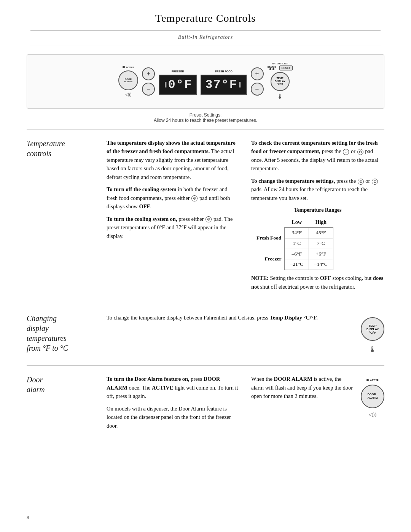 The height and width of the screenshot is (532, 411). Describe the element at coordinates (241, 85) in the screenshot. I see `fresh-food-icon-right: ▌` at that location.